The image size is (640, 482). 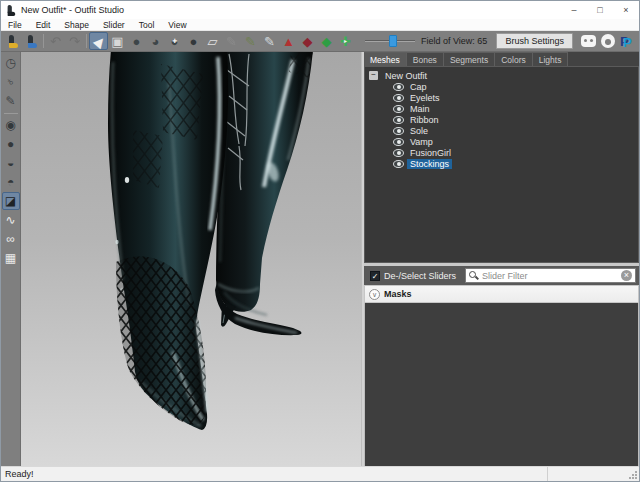 I want to click on close-button: ×, so click(x=626, y=10).